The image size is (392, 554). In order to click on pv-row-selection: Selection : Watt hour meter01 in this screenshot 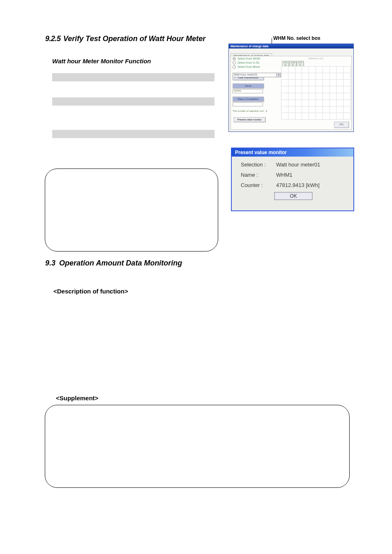, I will do `click(293, 164)`.